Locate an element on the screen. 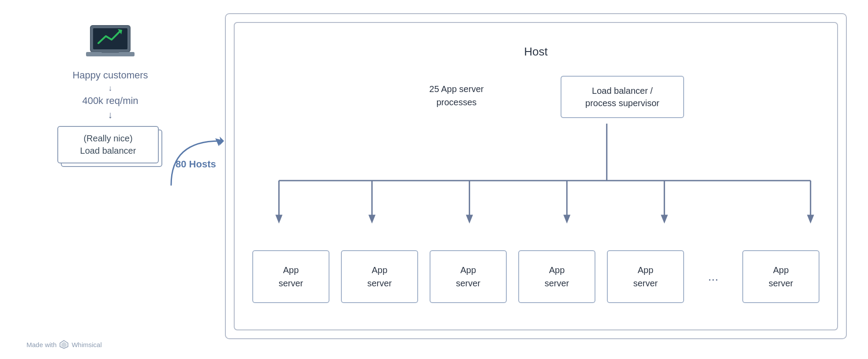  made-with-footer: Made with Whimsical is located at coordinates (64, 344).